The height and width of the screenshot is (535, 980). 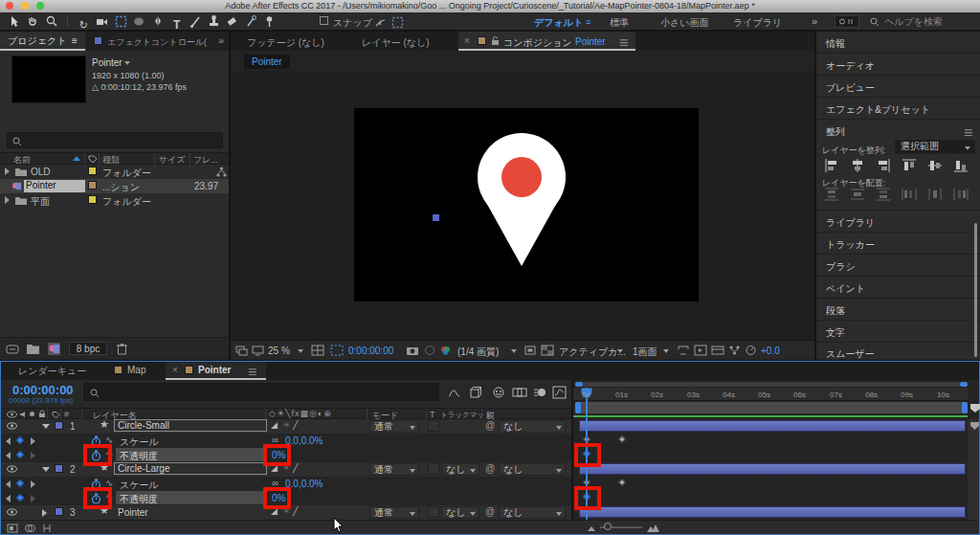 I want to click on expand-transfer-icon, so click(x=30, y=528).